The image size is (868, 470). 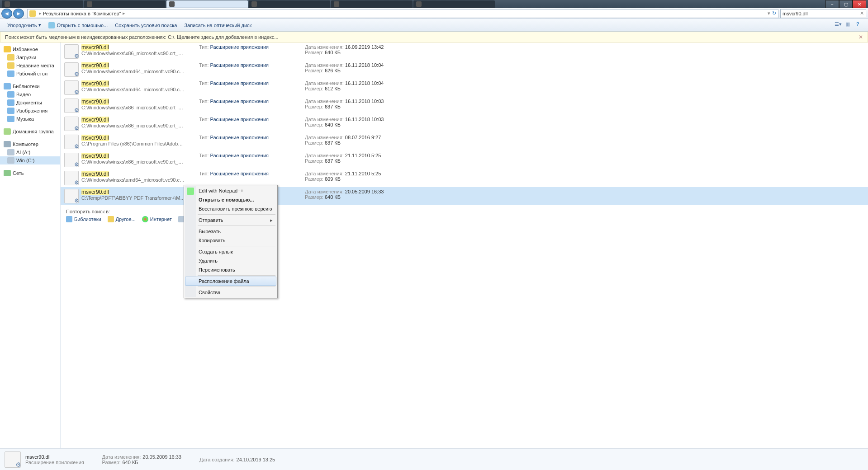 What do you see at coordinates (839, 25) in the screenshot?
I see `view-options-icon: ☰▾` at bounding box center [839, 25].